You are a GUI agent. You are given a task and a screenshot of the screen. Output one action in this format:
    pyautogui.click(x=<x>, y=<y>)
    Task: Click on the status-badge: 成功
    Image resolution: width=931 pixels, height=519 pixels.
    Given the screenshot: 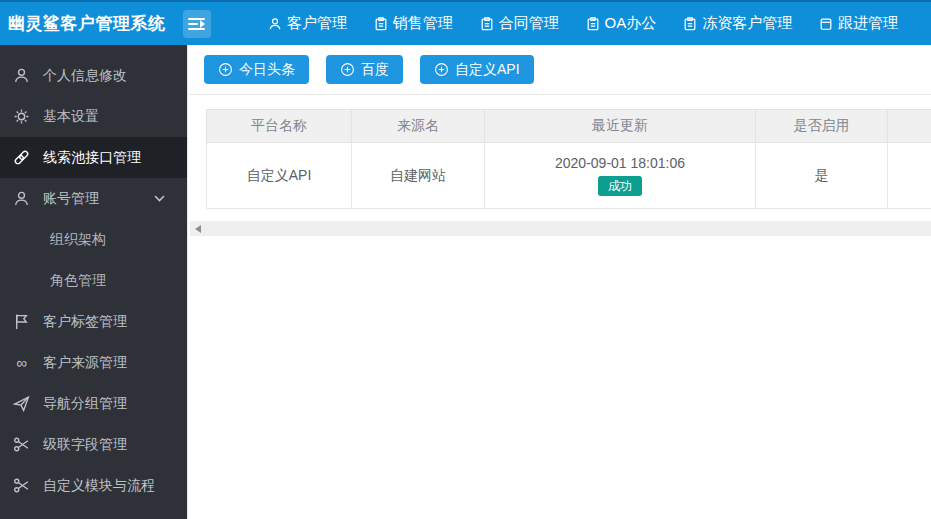 What is the action you would take?
    pyautogui.click(x=620, y=186)
    